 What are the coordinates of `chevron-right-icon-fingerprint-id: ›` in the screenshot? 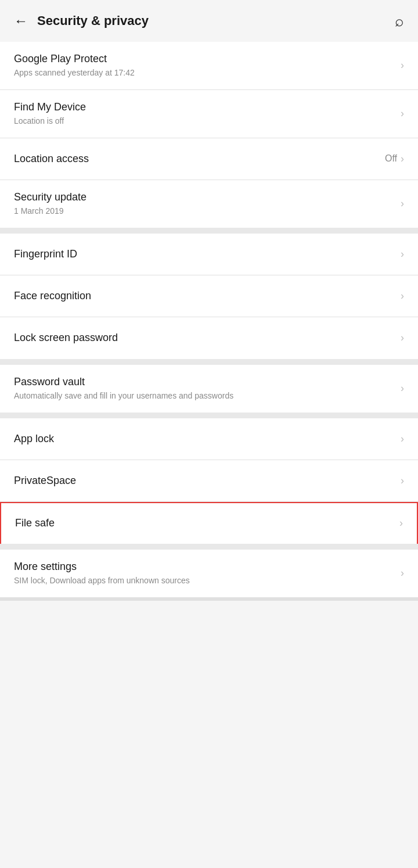 It's located at (402, 254).